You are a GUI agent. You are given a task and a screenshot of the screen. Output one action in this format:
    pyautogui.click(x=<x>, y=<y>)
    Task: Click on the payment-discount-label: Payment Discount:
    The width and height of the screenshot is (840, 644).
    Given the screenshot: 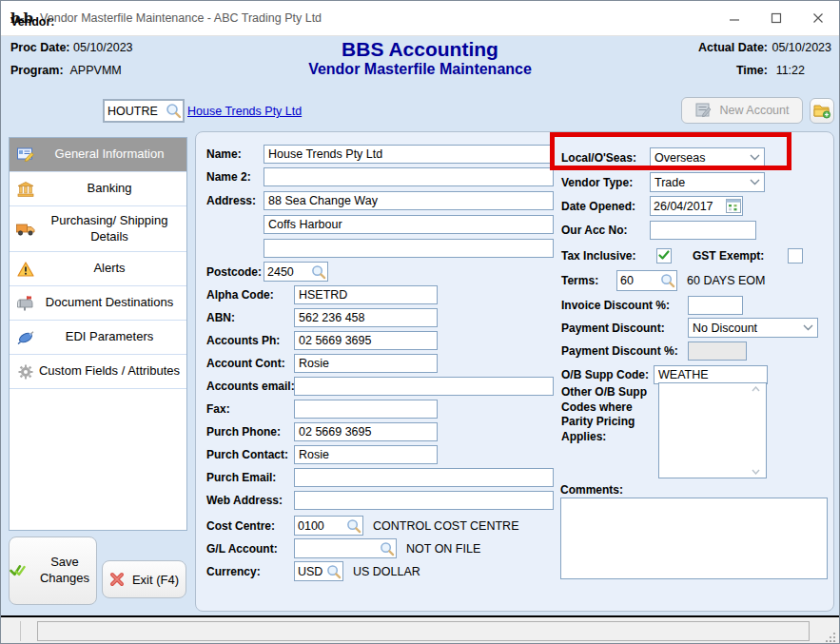 What is the action you would take?
    pyautogui.click(x=624, y=328)
    